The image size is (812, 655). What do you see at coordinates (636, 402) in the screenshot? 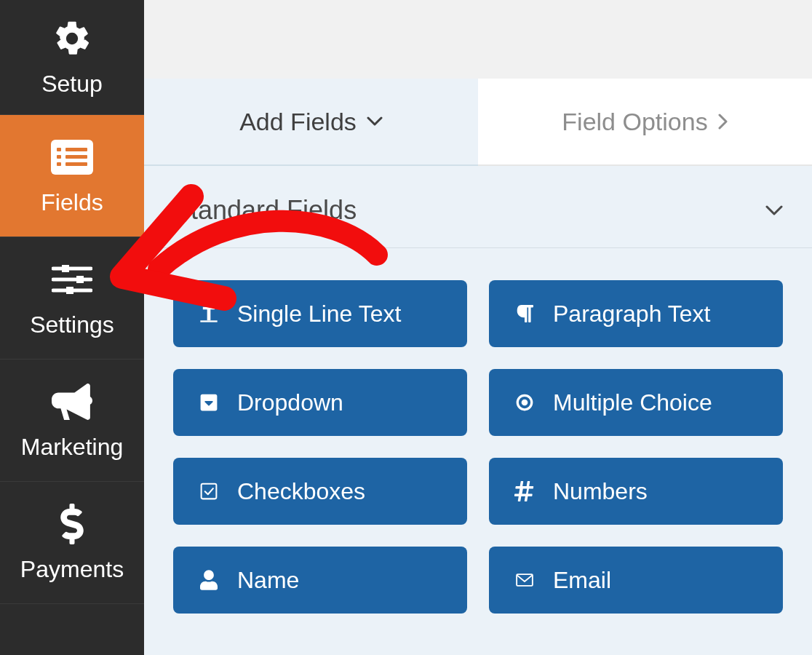
I see `field-multiple-choice: Multiple Choice` at bounding box center [636, 402].